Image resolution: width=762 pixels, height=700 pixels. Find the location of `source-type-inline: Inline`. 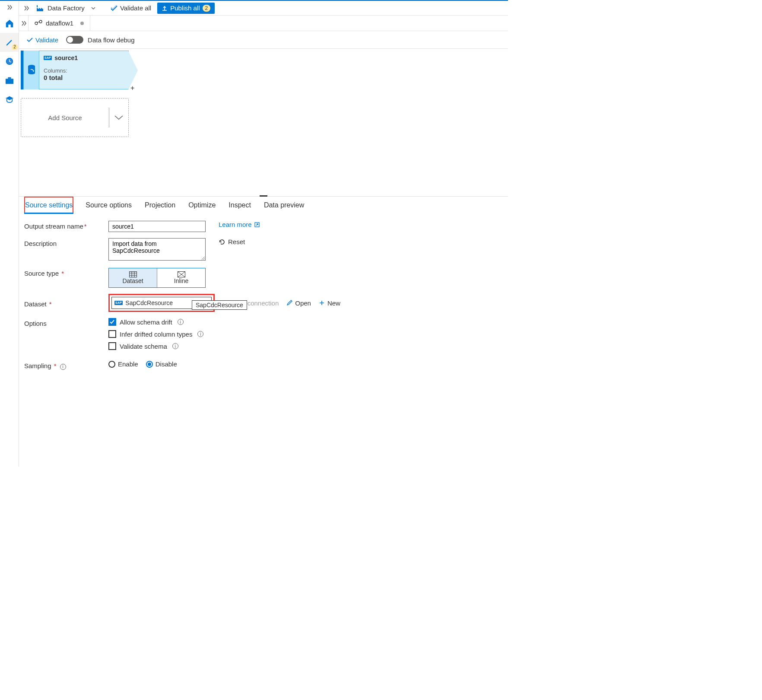

source-type-inline: Inline is located at coordinates (181, 278).